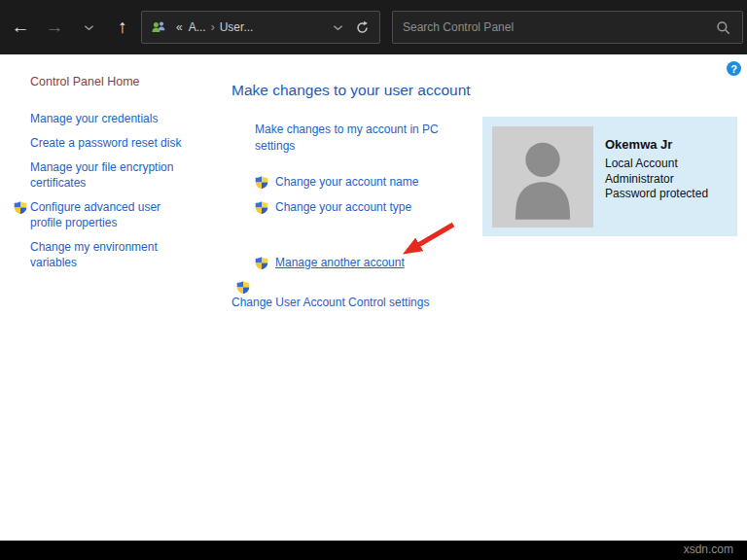  I want to click on link-label: Change User Account Control settings, so click(489, 302).